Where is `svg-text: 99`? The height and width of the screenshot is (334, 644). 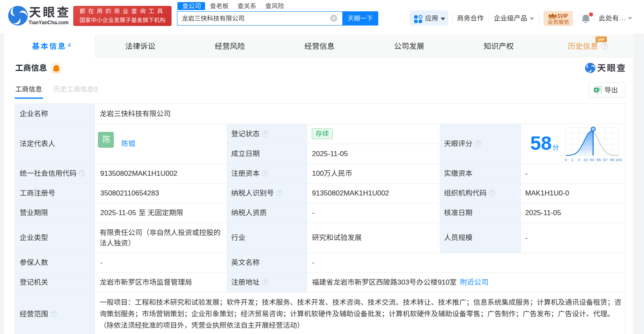 svg-text: 99 is located at coordinates (612, 160).